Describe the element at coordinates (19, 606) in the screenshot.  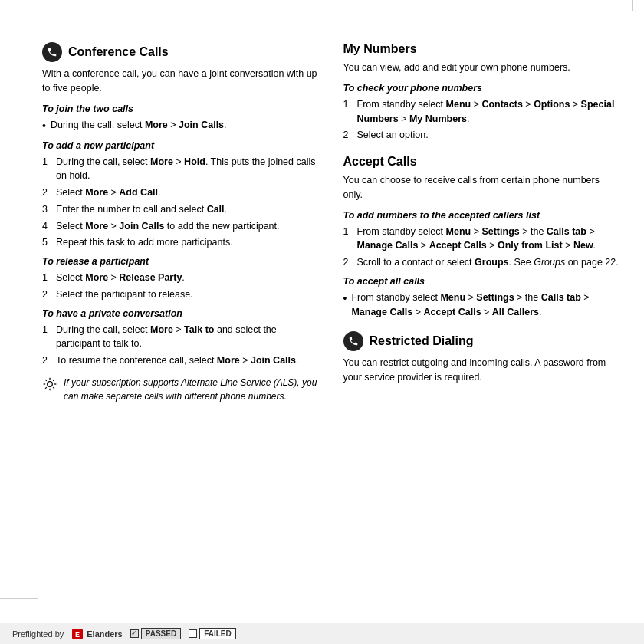
I see `corner-fold-bl` at that location.